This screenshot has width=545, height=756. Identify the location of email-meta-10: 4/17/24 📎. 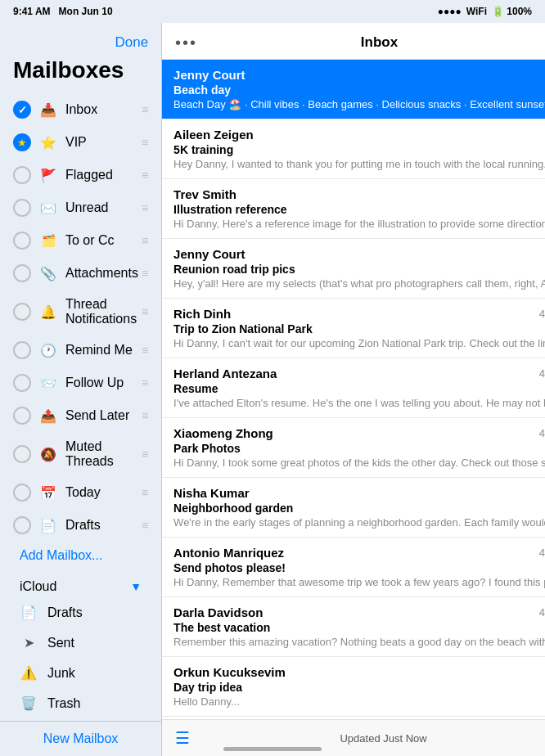
(542, 612).